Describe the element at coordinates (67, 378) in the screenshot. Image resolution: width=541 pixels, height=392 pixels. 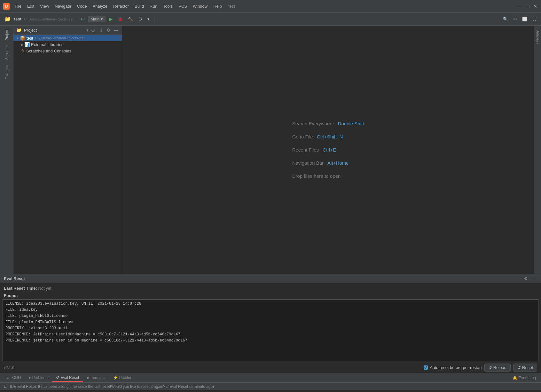
I see `tab-eval-reset: ↺ Eval Reset` at that location.